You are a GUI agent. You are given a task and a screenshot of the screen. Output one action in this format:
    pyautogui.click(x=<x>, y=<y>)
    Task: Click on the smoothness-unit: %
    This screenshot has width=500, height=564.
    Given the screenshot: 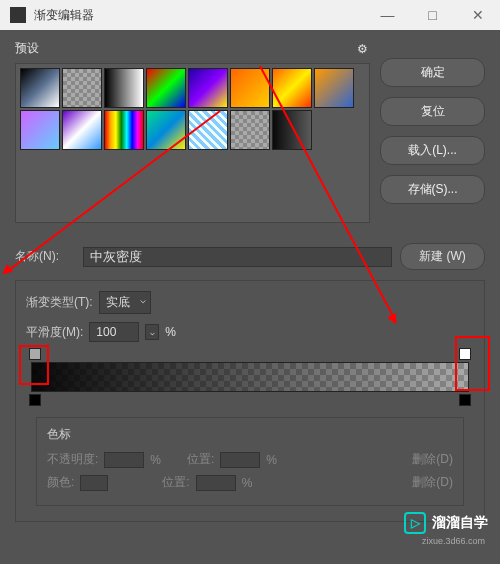 What is the action you would take?
    pyautogui.click(x=170, y=332)
    